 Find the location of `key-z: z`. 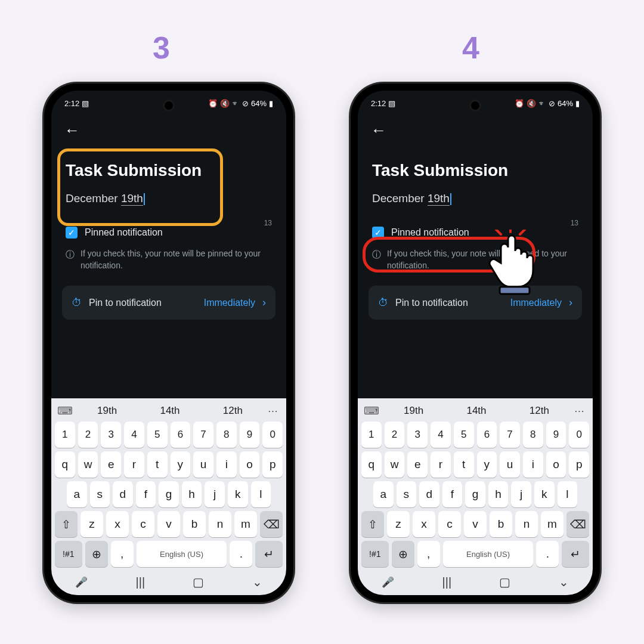

key-z: z is located at coordinates (92, 524).